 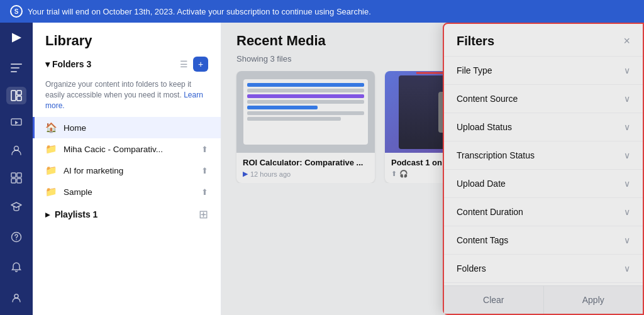 I want to click on filter-item-upload-date: Upload Date ∨, so click(x=543, y=184).